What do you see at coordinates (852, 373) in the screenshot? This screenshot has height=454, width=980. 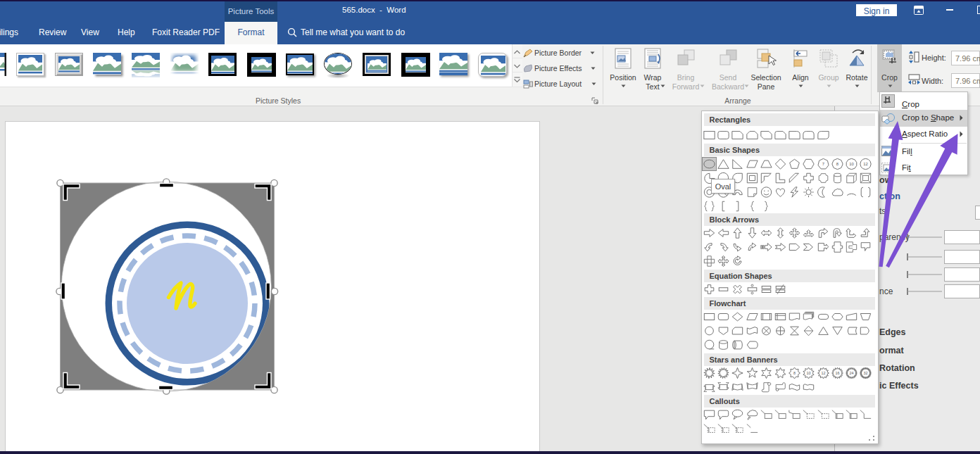 I see `svg-text: 24` at bounding box center [852, 373].